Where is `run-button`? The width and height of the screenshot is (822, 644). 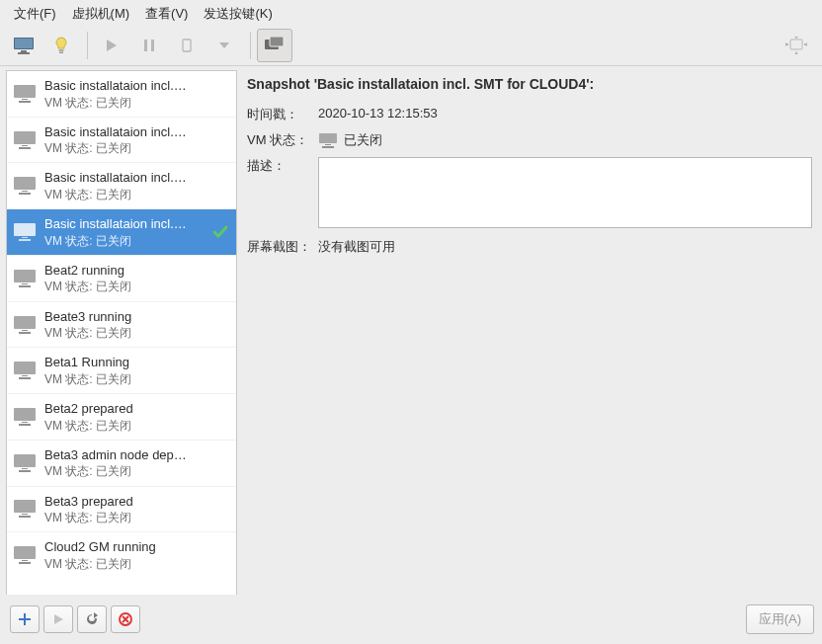 run-button is located at coordinates (112, 45).